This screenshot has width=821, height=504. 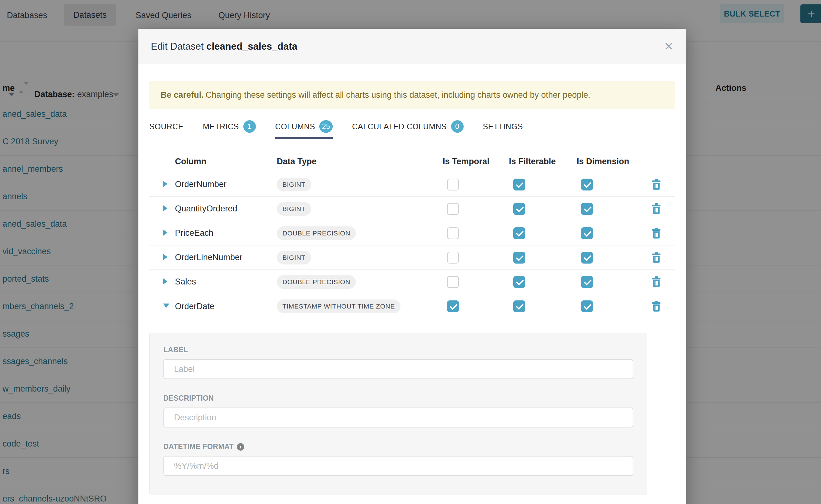 What do you see at coordinates (182, 95) in the screenshot?
I see `warning-bold: Be careful.` at bounding box center [182, 95].